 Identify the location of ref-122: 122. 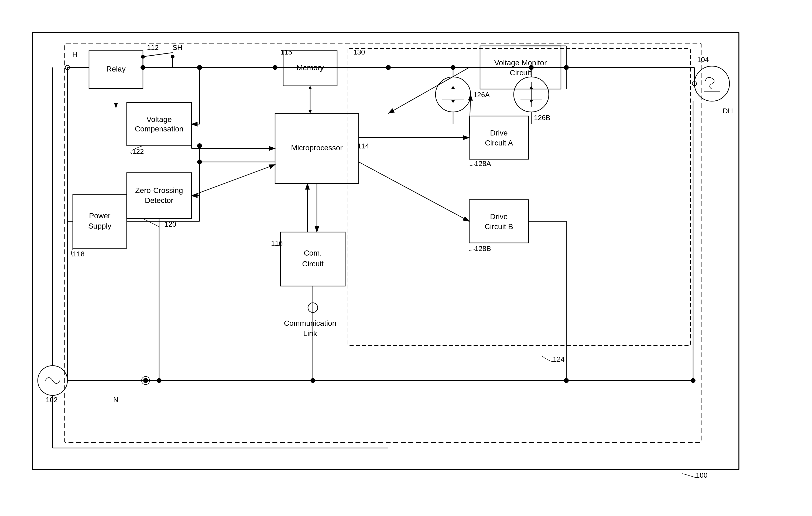
(138, 152).